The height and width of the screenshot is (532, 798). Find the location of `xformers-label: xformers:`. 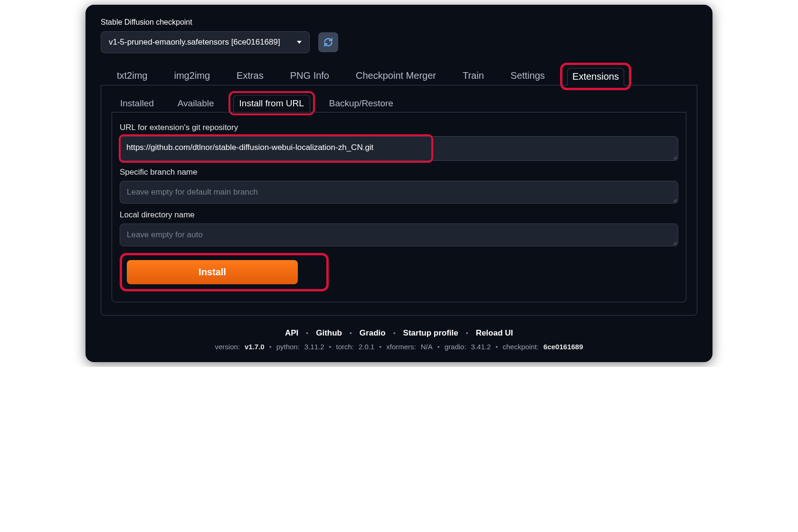

xformers-label: xformers: is located at coordinates (401, 346).